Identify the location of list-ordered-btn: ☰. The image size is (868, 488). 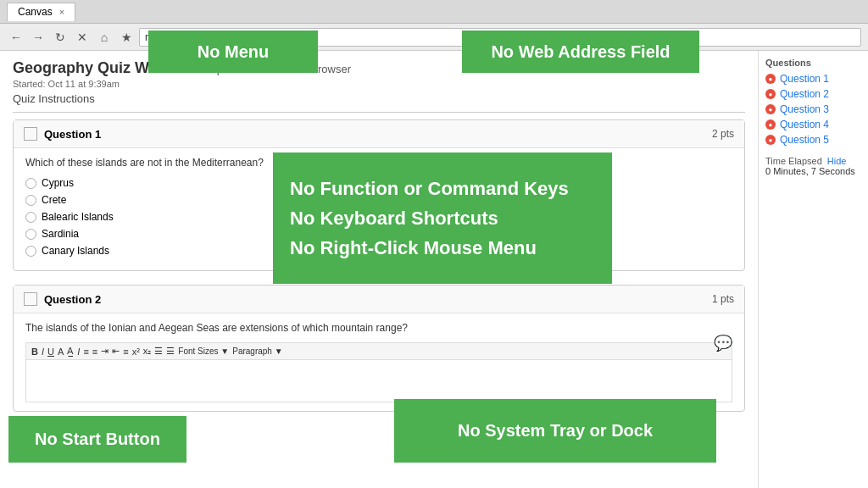
(170, 351).